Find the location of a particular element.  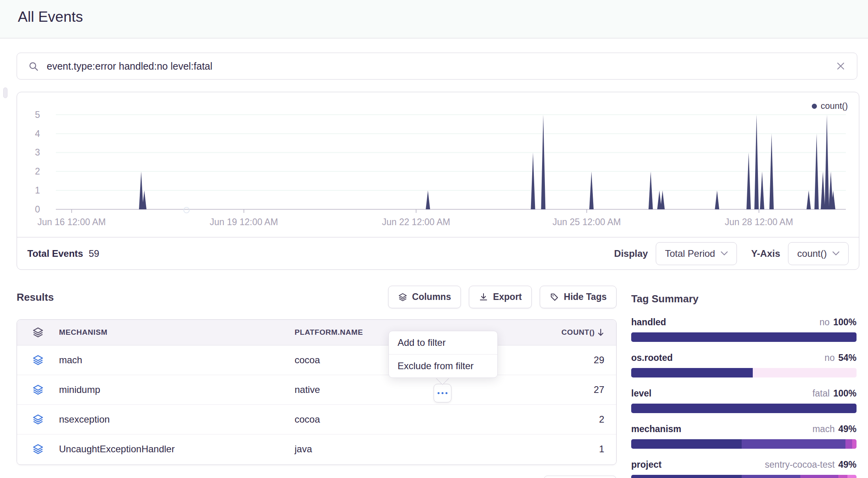

column-header-platform: PLATFORM.NAME is located at coordinates (329, 332).